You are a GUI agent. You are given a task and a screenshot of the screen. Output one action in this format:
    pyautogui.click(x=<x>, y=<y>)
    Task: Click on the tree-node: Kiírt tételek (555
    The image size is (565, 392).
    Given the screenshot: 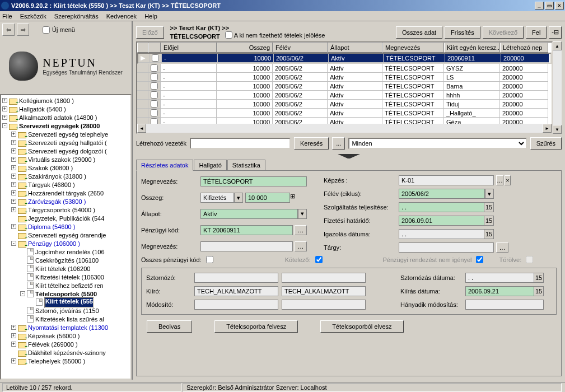 What is the action you would take?
    pyautogui.click(x=66, y=302)
    